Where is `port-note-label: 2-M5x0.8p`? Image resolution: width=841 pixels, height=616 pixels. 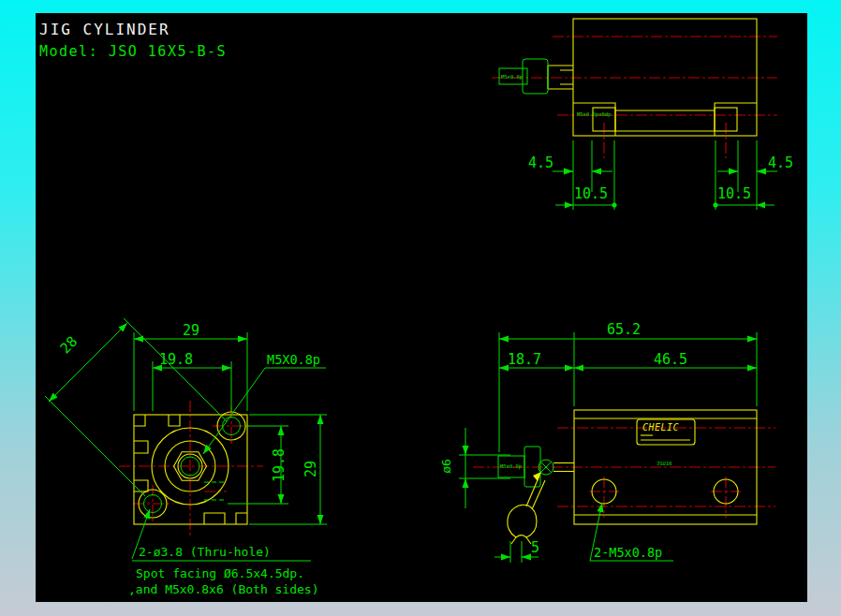 port-note-label: 2-M5x0.8p is located at coordinates (627, 552).